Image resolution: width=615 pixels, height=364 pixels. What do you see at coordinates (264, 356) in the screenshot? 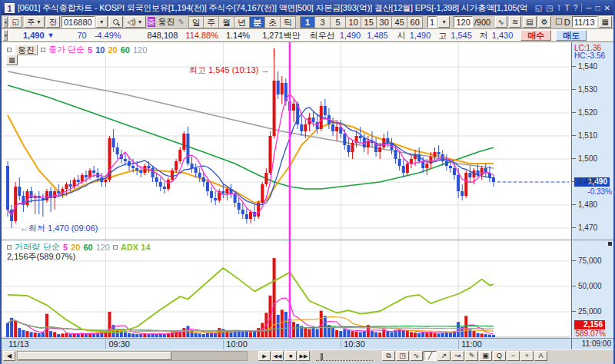
I see `replay-play-button: ▶` at bounding box center [264, 356].